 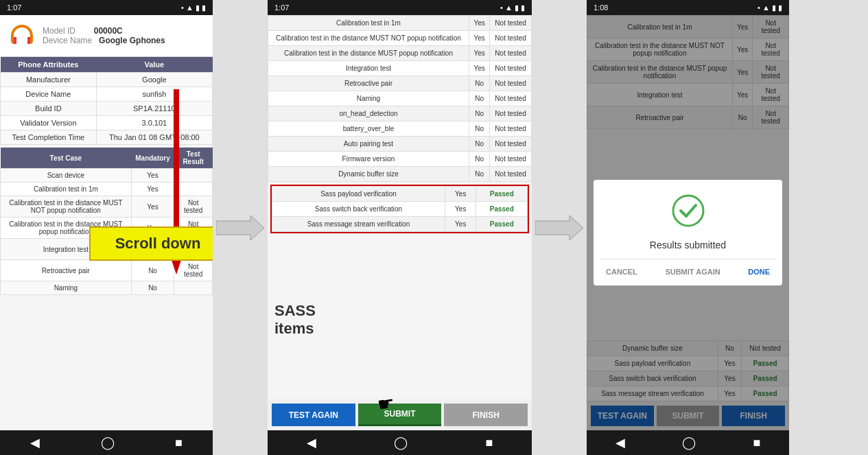 I want to click on phone2-test-table: Calibration test in 1m Yes Not tested Ca…, so click(x=399, y=99).